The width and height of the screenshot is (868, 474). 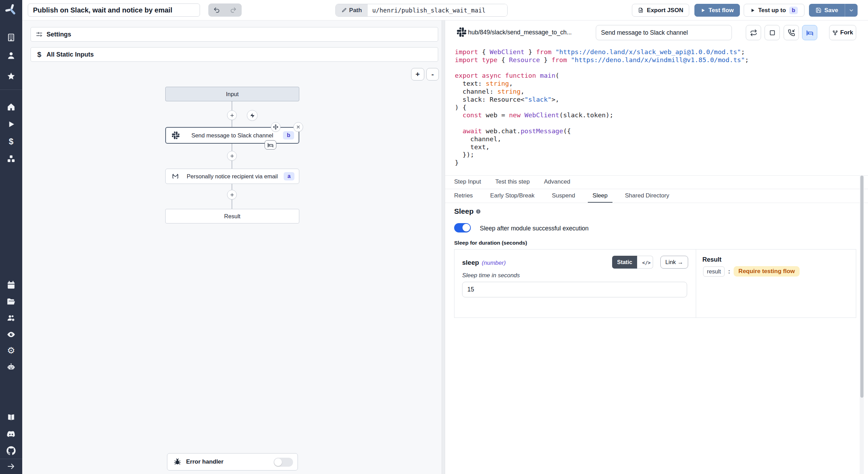 What do you see at coordinates (233, 462) in the screenshot?
I see `error-handler-node: Error handler` at bounding box center [233, 462].